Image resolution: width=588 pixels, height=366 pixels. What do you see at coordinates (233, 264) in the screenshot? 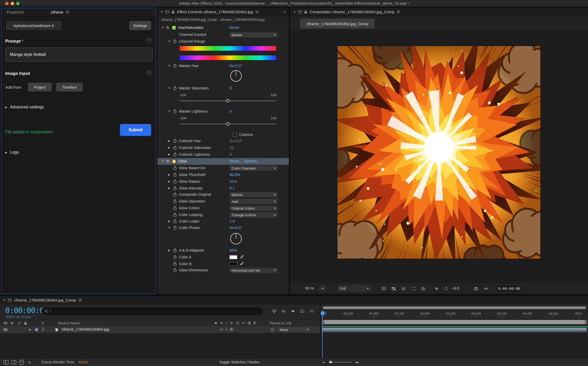
I see `color-b-swatch` at bounding box center [233, 264].